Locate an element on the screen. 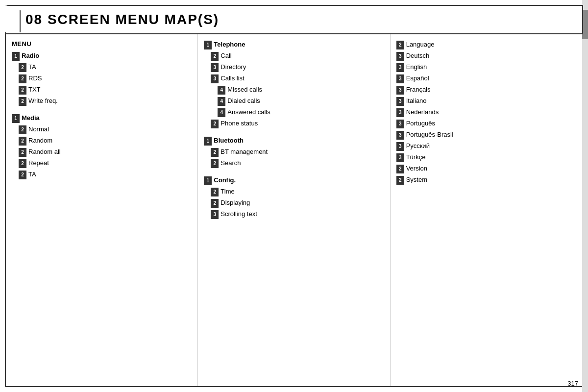 The height and width of the screenshot is (392, 588). list-item: 3Türkçe is located at coordinates (487, 158).